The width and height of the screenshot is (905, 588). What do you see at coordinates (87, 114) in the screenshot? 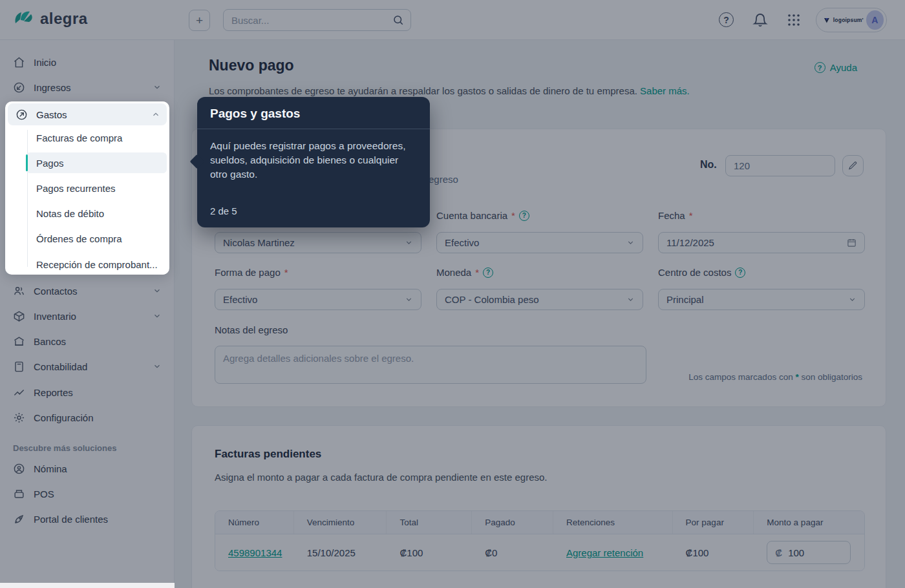
I see `sidebar-item-gastos: Gastos` at bounding box center [87, 114].